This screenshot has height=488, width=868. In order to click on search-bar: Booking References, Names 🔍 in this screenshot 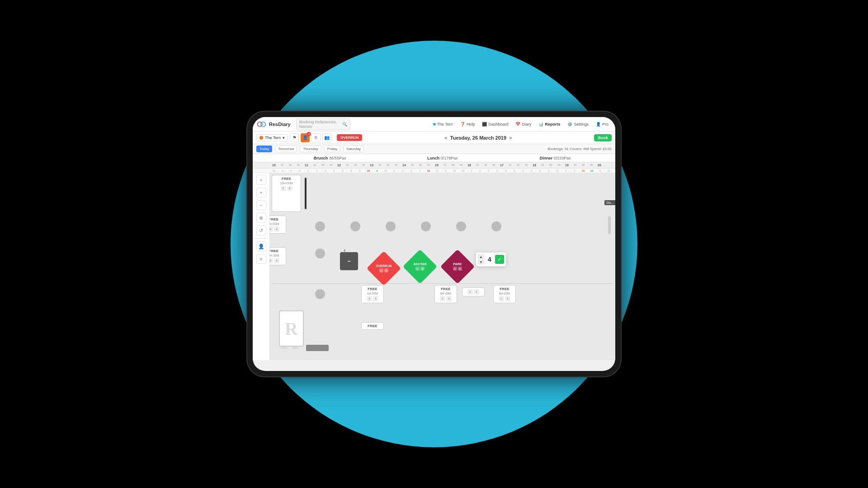, I will do `click(323, 124)`.